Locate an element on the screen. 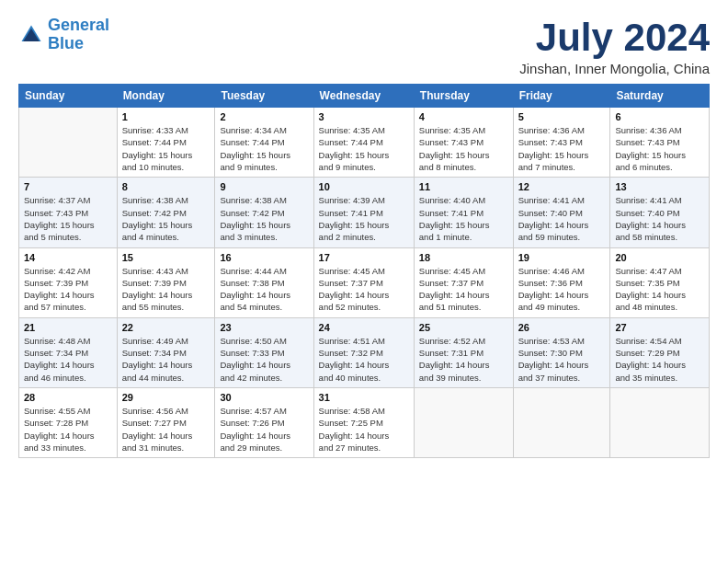 Image resolution: width=728 pixels, height=563 pixels. table-row: 1Sunrise: 4:33 AMSunset: 7:44 PMDaylight… is located at coordinates (165, 143).